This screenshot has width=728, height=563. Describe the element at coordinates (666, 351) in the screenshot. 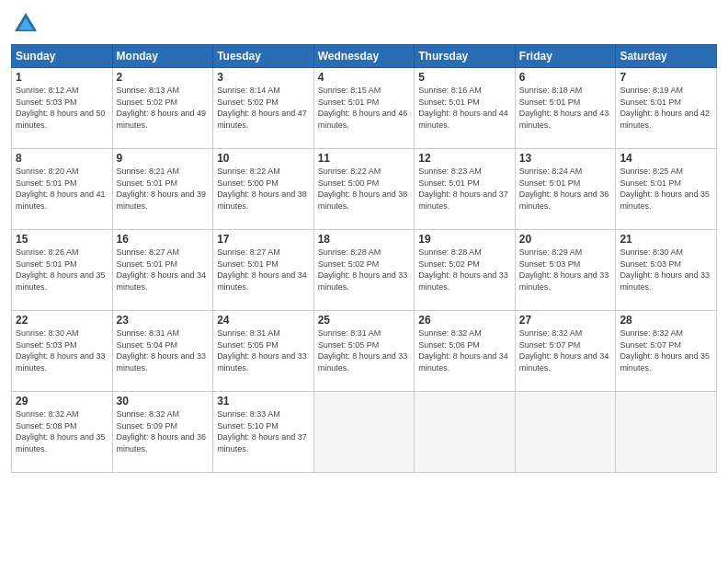

I see `table-row: 28Sunrise: 8:32 AMSunset: 5:07 PMDayligh…` at that location.